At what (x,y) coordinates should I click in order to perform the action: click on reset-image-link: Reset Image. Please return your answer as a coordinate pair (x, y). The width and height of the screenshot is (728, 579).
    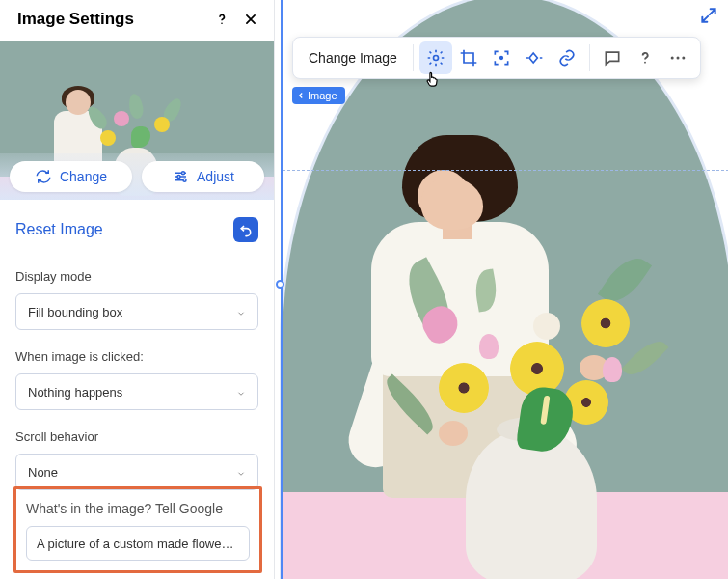
    Looking at the image, I should click on (60, 230).